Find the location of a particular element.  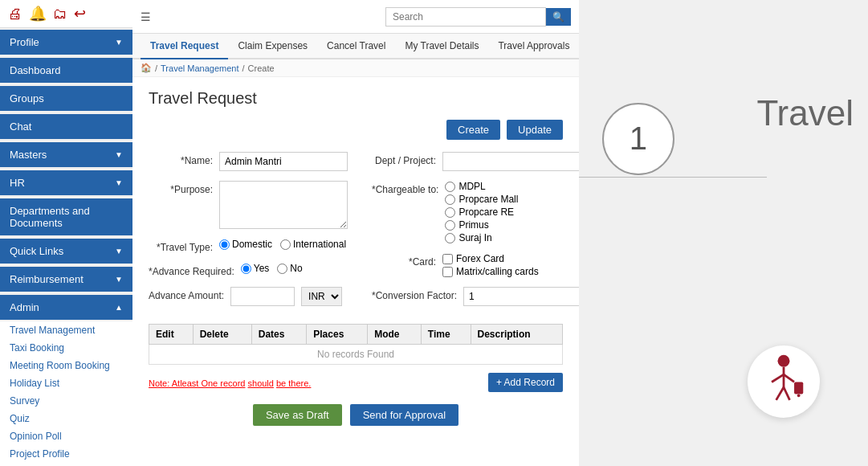

propcare-re-label: Propcare RE is located at coordinates (482, 212).